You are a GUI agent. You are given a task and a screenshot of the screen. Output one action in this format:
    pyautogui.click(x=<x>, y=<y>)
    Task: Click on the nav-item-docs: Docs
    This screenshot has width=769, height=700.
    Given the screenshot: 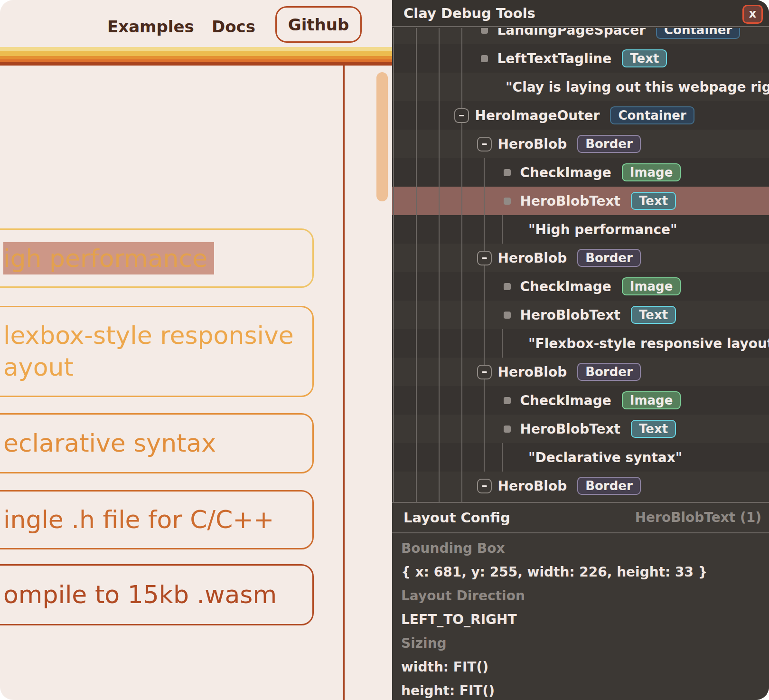 What is the action you would take?
    pyautogui.click(x=234, y=27)
    